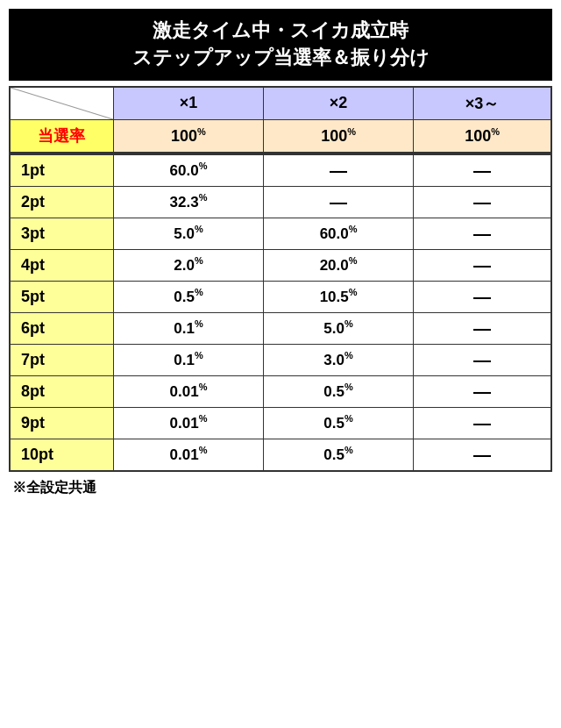 The image size is (561, 728). I want to click on tosen-val1: 100%, so click(188, 135).